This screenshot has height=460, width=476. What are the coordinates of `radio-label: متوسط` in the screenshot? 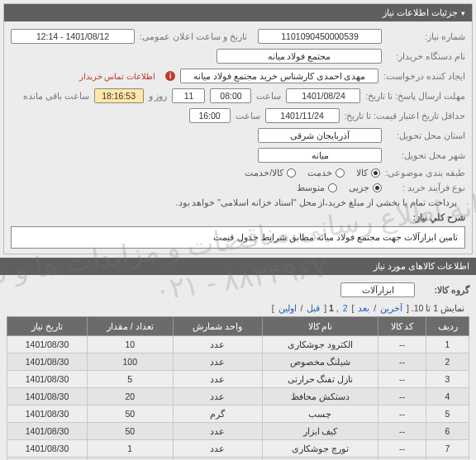 It's located at (311, 187).